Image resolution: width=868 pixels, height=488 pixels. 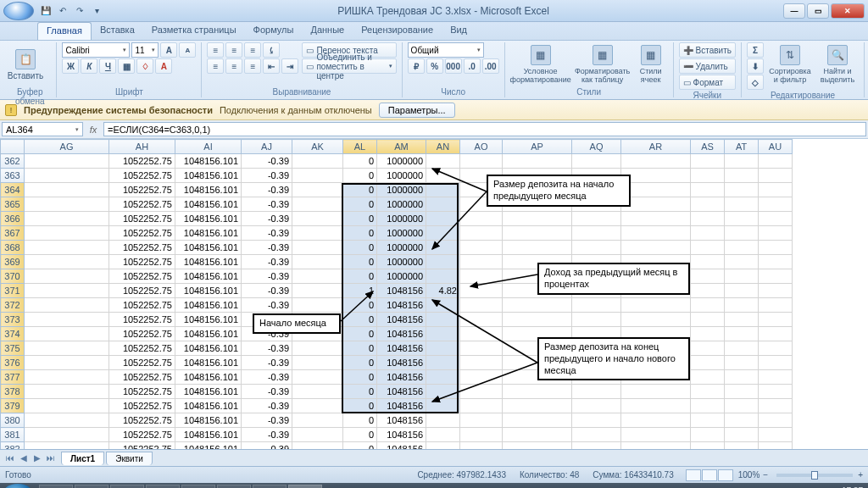 What do you see at coordinates (305, 486) in the screenshot?
I see `task-excel: X` at bounding box center [305, 486].